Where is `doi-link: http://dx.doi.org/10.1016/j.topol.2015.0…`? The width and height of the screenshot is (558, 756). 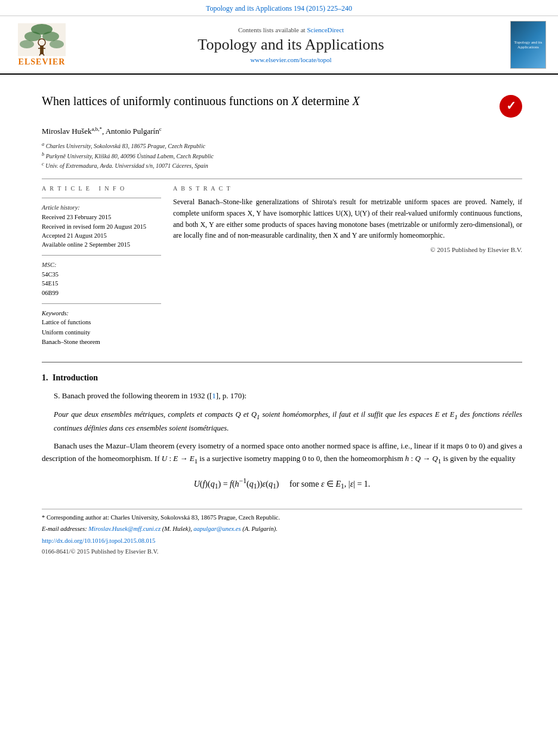 doi-link: http://dx.doi.org/10.1016/j.topol.2015.0… is located at coordinates (98, 541).